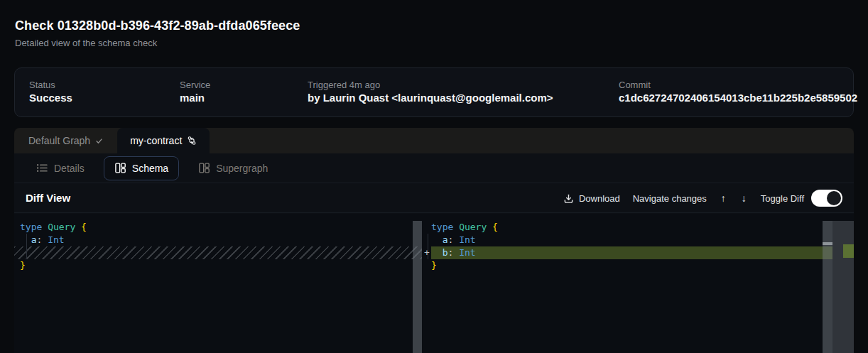 The height and width of the screenshot is (353, 868). Describe the element at coordinates (151, 168) in the screenshot. I see `tab-schema-label: Schema` at that location.